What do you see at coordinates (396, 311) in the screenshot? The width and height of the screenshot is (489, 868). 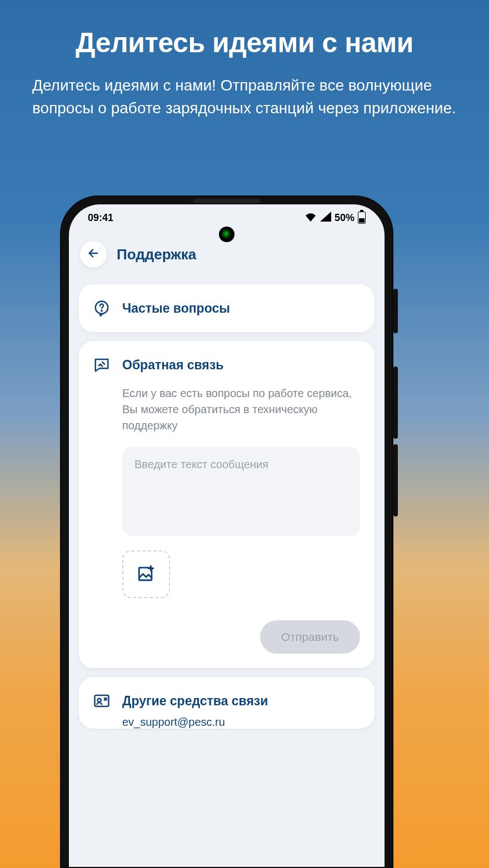 I see `phone-side-button` at bounding box center [396, 311].